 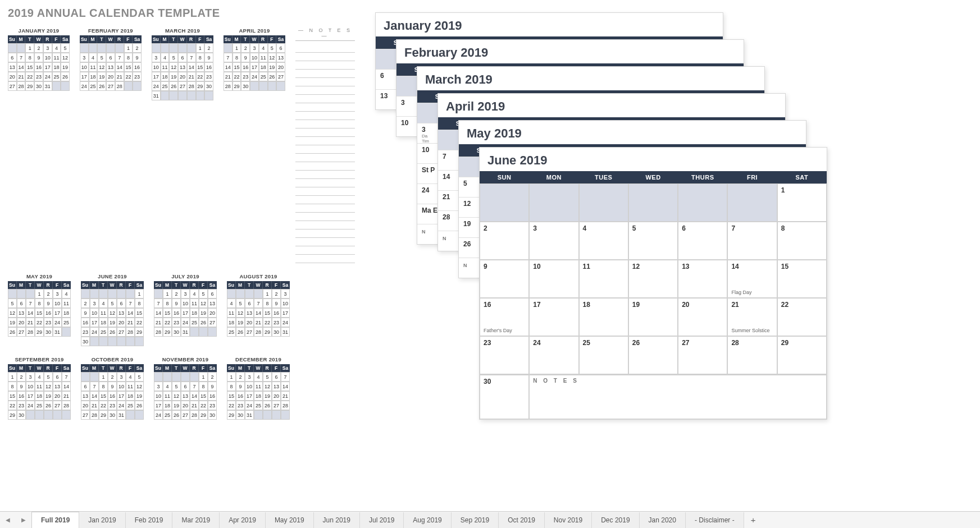 I want to click on calendar-day-cell: 20, so click(x=703, y=317).